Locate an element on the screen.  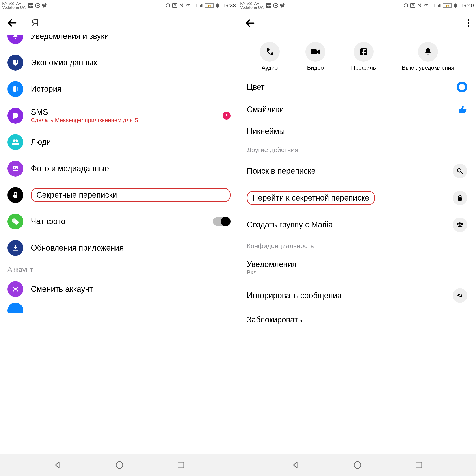
settings-item-chat-photo: Чат-фото is located at coordinates (119, 221).